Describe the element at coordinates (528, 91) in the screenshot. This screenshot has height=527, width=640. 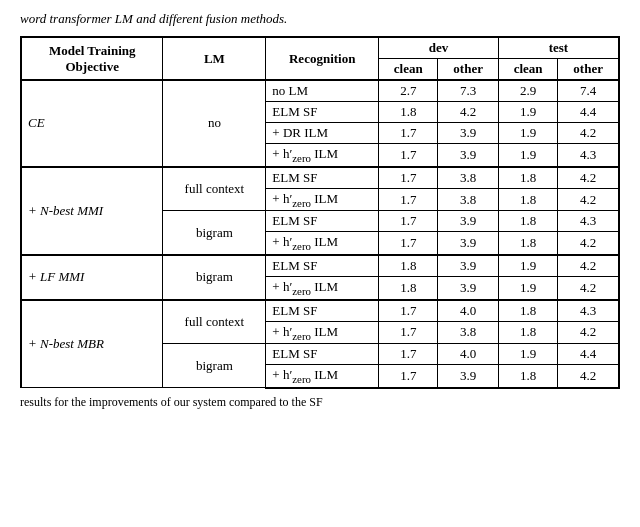
I see `table-cell: 2.9` at that location.